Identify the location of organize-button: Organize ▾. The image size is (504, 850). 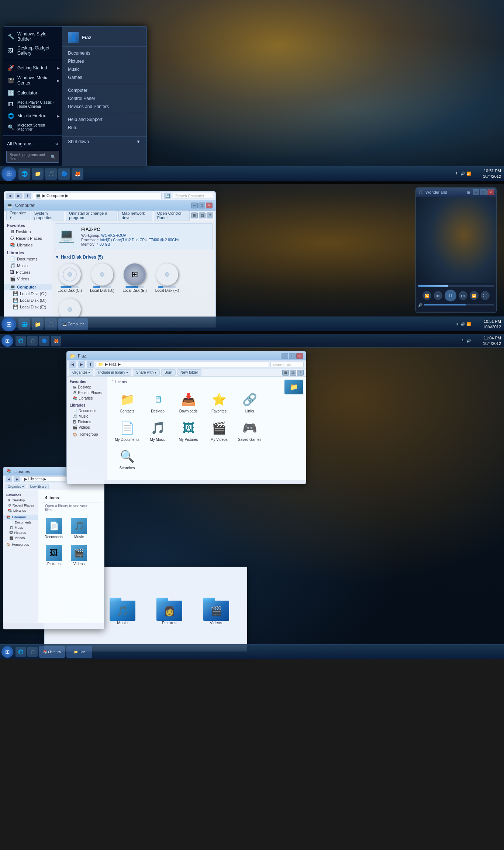
(18, 215).